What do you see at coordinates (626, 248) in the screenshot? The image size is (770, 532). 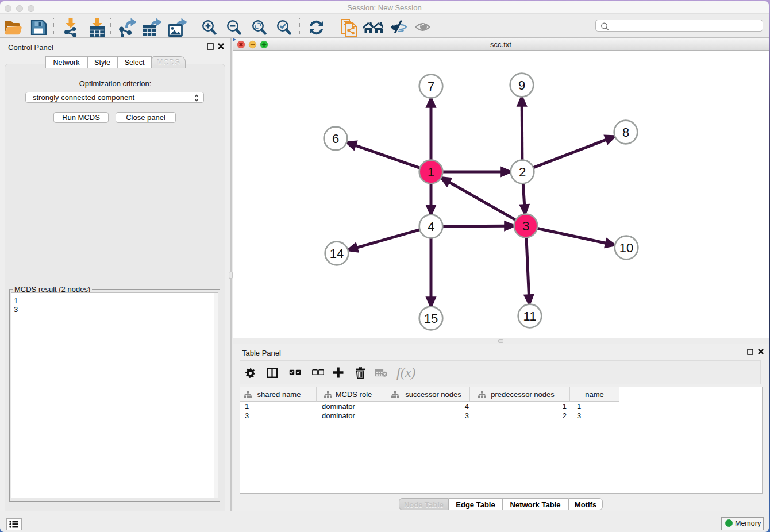 I see `svg-text: 10` at bounding box center [626, 248].